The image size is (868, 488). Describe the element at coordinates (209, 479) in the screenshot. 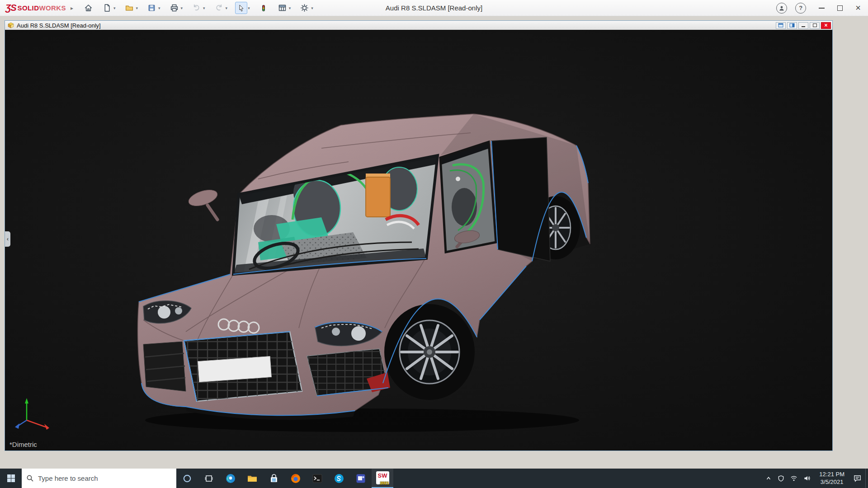

I see `task-view-icon` at that location.